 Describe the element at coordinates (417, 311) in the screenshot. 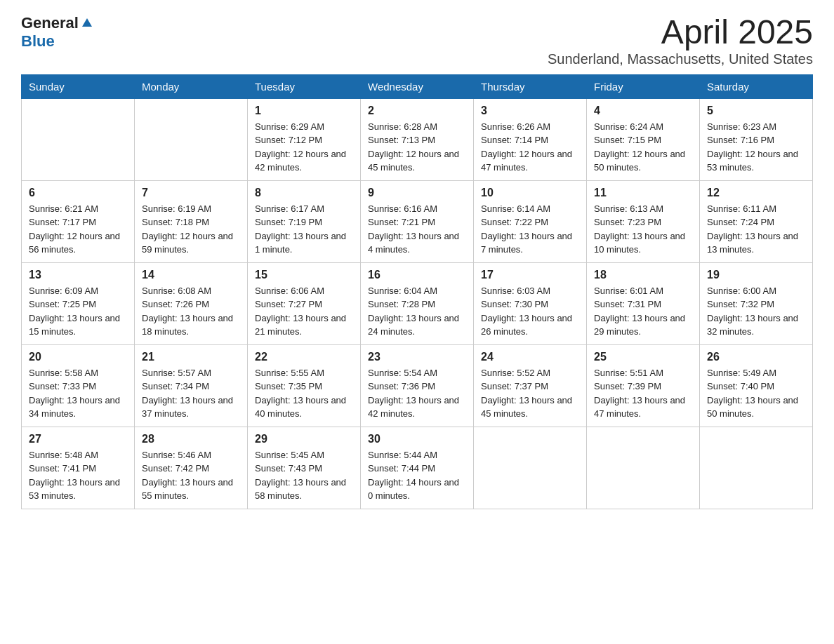

I see `day-info: Sunrise: 6:04 AMSunset: 7:28 PMDaylight:…` at that location.